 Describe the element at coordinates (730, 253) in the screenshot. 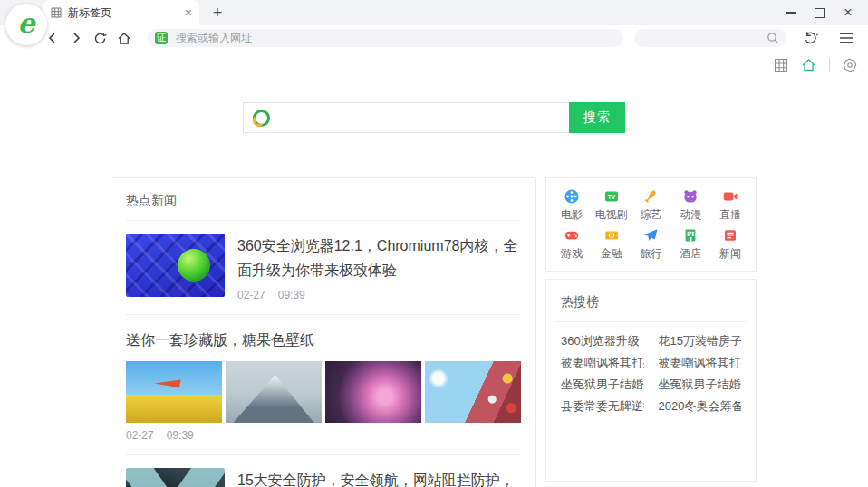

I see `category-label: 新闻` at that location.